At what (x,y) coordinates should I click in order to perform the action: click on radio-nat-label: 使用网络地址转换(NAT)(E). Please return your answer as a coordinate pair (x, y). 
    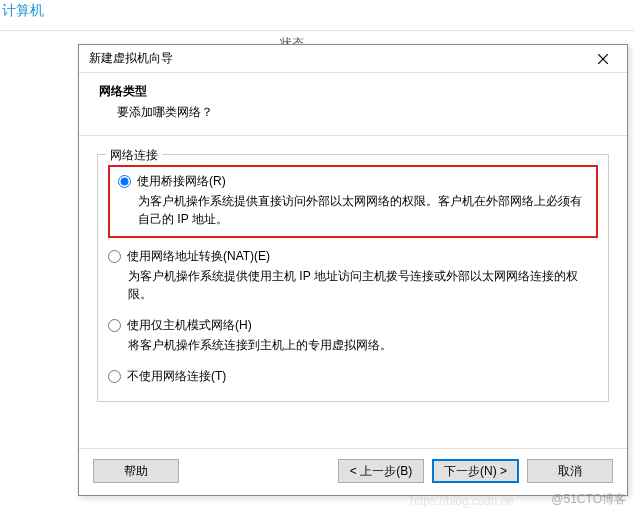
    Looking at the image, I should click on (198, 256).